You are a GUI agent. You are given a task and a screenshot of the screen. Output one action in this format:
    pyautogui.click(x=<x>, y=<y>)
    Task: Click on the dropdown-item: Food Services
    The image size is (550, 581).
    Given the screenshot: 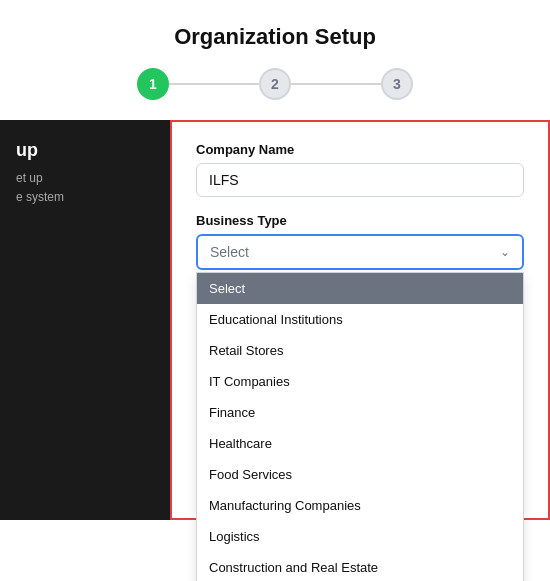 What is the action you would take?
    pyautogui.click(x=360, y=474)
    